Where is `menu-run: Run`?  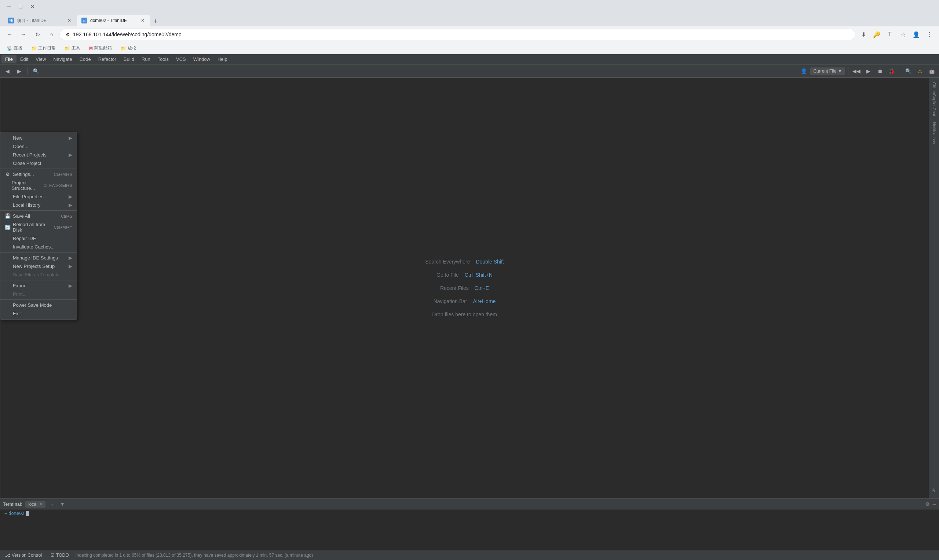
menu-run: Run is located at coordinates (146, 59).